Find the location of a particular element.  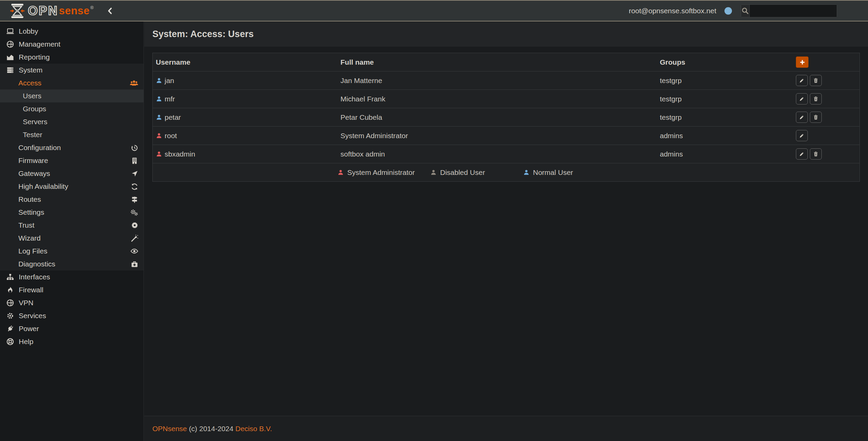

sidebar-item-diagnostics: Diagnostics is located at coordinates (72, 264).